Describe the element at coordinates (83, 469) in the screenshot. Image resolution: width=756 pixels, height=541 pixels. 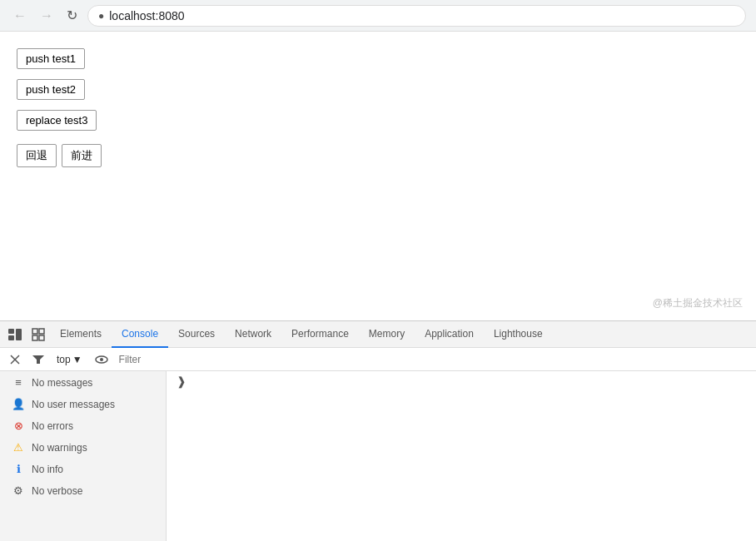
I see `console-sidebar-item-4: ℹNo info` at that location.